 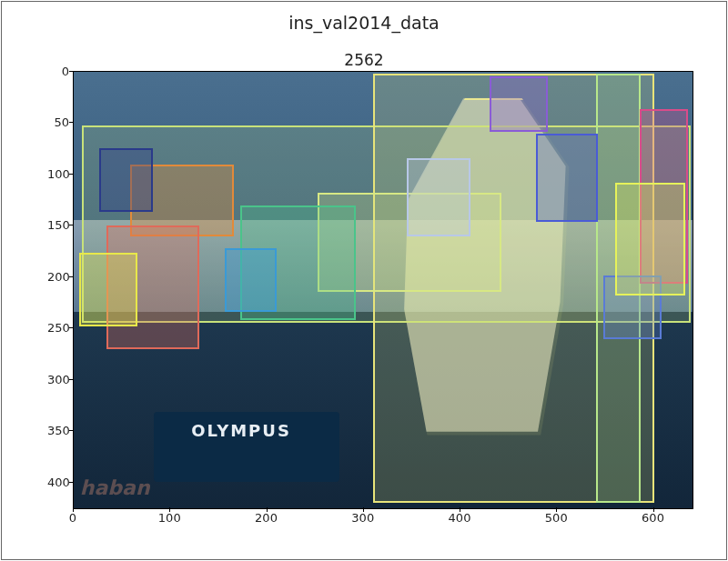 I want to click on y-tick-label: 300, so click(x=58, y=378).